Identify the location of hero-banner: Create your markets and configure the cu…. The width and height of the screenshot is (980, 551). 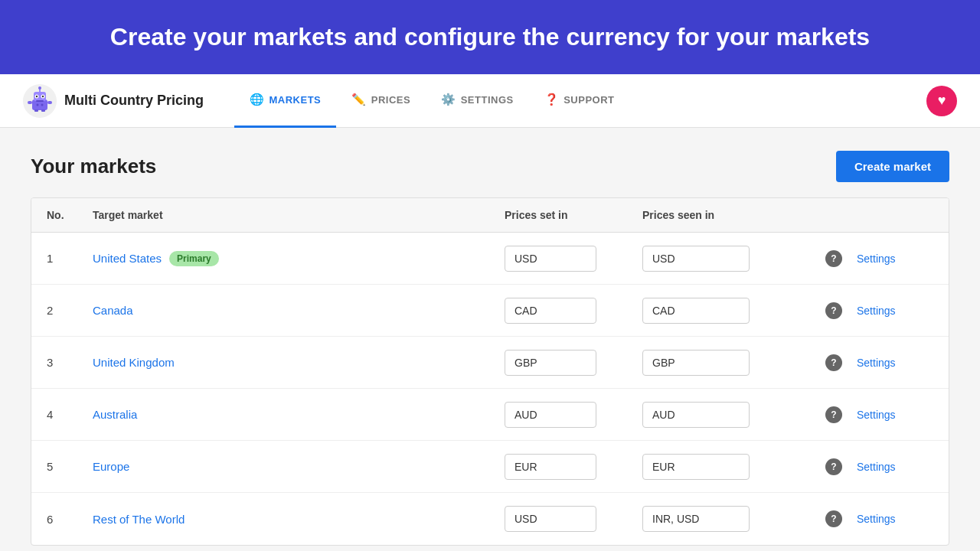
(490, 37).